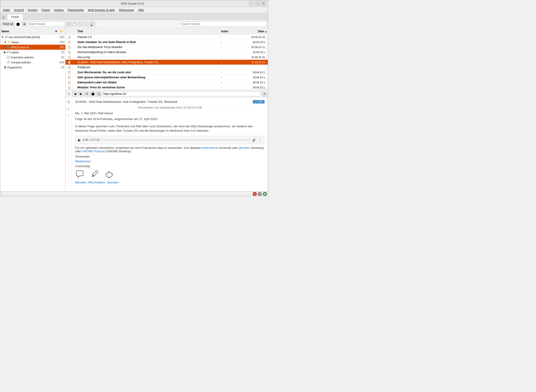 The image size is (536, 392). I want to click on feed-item-gnulinux: 🌐 GNU/Linux.ch (66), so click(33, 47).